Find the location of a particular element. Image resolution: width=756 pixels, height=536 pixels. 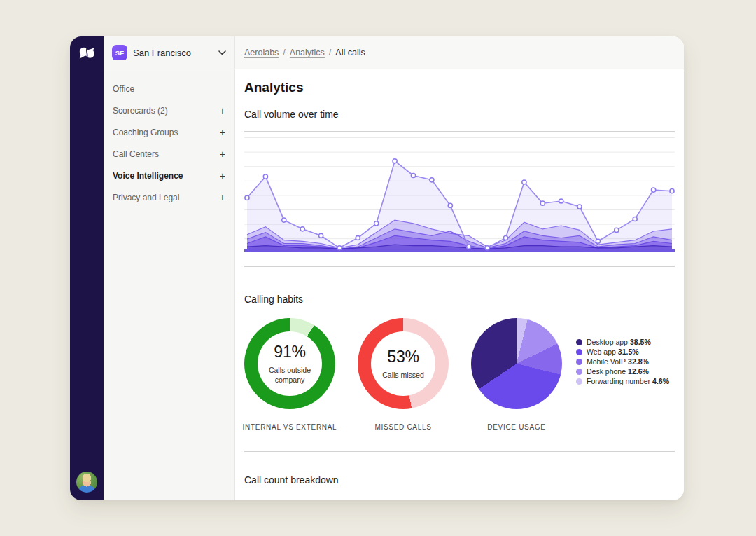

page-title: Analytics is located at coordinates (459, 87).